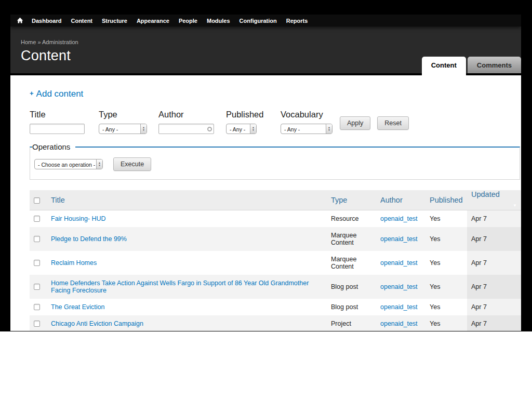  Describe the element at coordinates (303, 129) in the screenshot. I see `vocabulary-select-value: - Any -` at that location.